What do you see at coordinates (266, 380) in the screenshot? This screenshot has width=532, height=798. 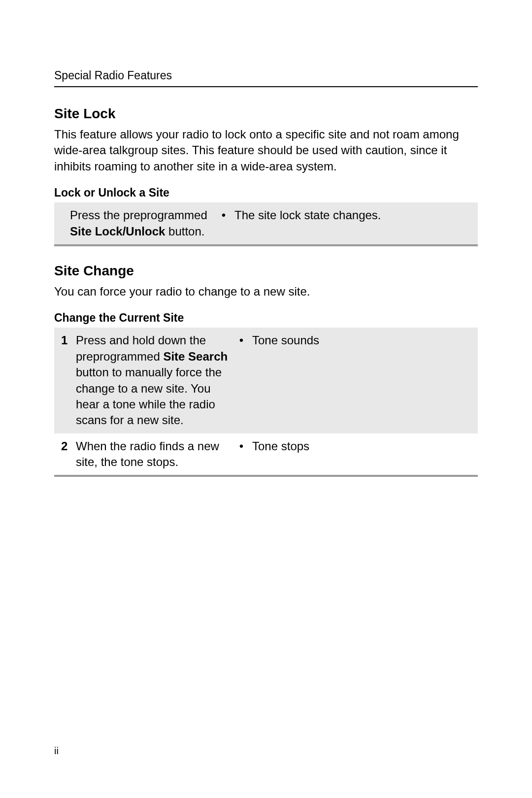 I see `table-row: 1 Press and hold down the preprogrammed …` at bounding box center [266, 380].